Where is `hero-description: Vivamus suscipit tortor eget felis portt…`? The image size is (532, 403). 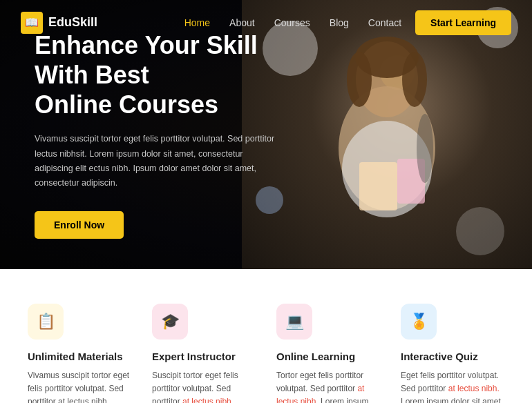
hero-description: Vivamus suscipit tortor eget felis portt… is located at coordinates (159, 161).